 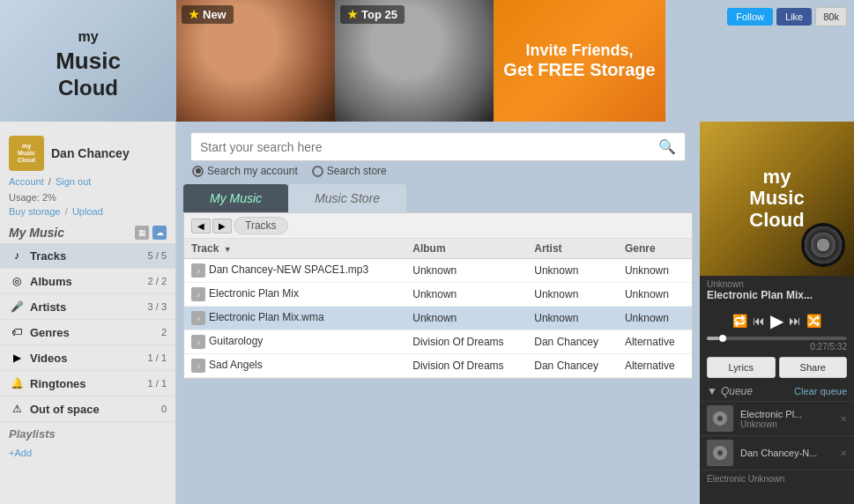 What do you see at coordinates (438, 294) in the screenshot?
I see `table-row: ♪Electronic Plan Mix Unknown Unknown Unk…` at bounding box center [438, 294].